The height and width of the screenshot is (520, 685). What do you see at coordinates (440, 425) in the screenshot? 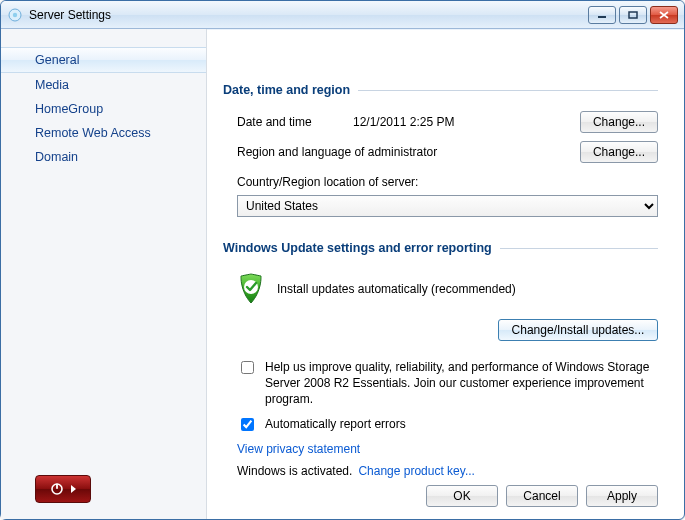
I see `auto-report-row: Automatically report errors` at bounding box center [440, 425].